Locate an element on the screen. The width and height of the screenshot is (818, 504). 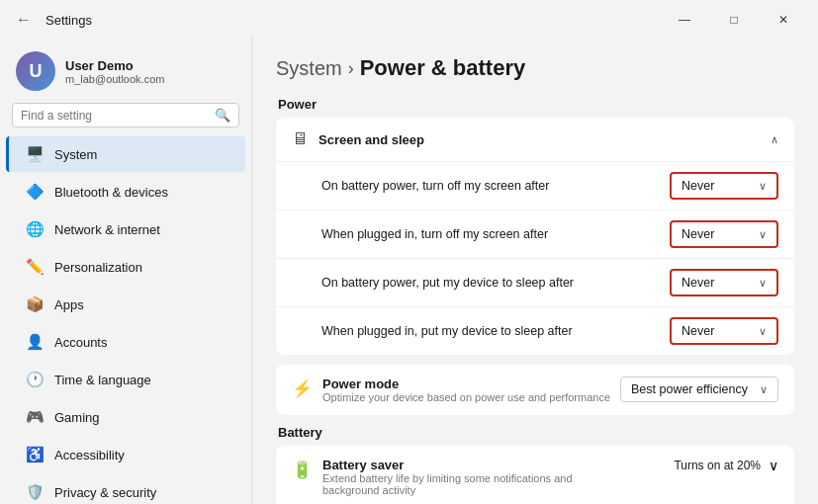
gaming-icon: 🎮 is located at coordinates (35, 417).